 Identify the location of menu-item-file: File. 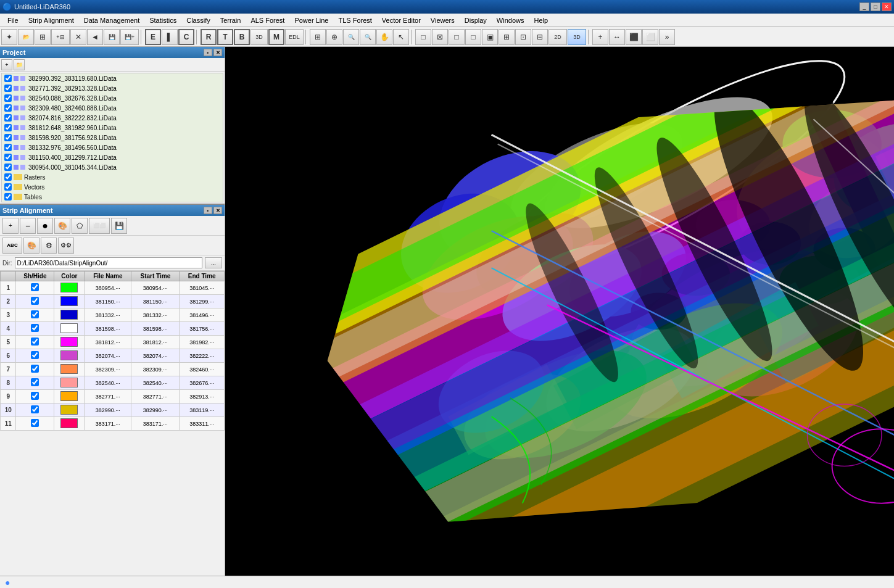
(13, 20).